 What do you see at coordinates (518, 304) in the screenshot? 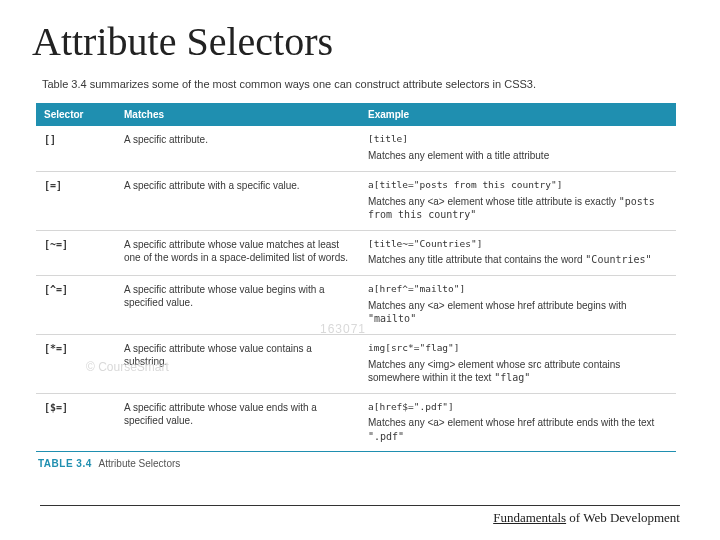
I see `cell-example: a[href^="mailto"] Matches any <a> elemen…` at bounding box center [518, 304].